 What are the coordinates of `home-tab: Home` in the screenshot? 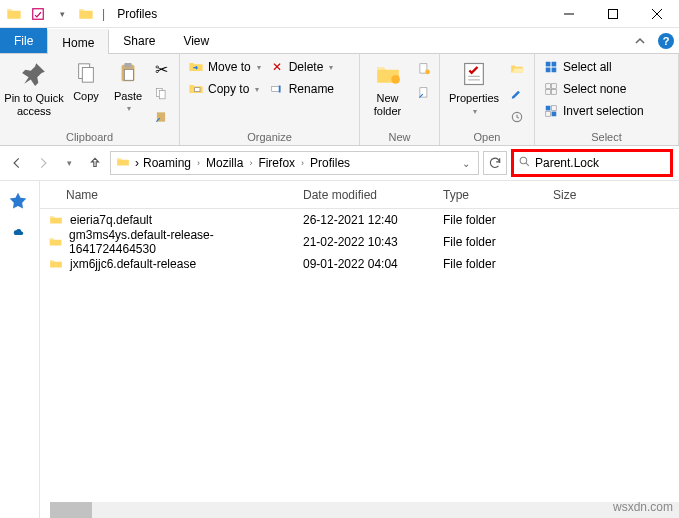 It's located at (78, 42).